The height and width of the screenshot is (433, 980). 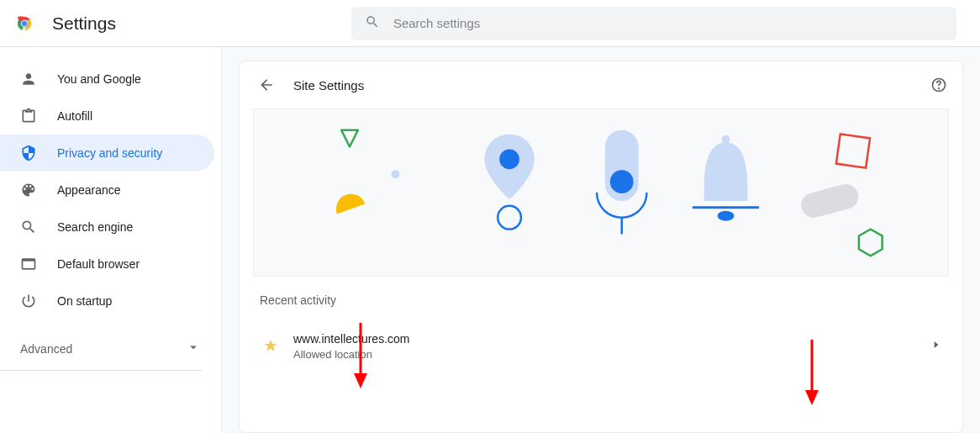 I want to click on site-favicon-icon, so click(x=271, y=346).